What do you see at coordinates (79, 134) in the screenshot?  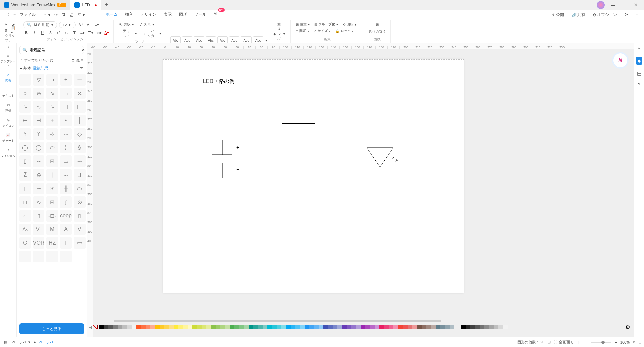 I see `shape-thumbnail: ◇` at bounding box center [79, 134].